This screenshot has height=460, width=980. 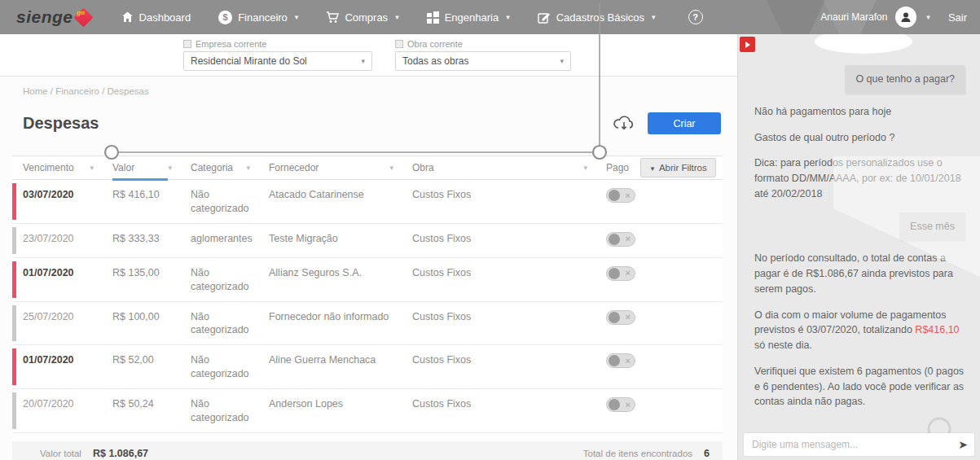 What do you see at coordinates (156, 18) in the screenshot?
I see `nav-item-dashboard: Dashboard` at bounding box center [156, 18].